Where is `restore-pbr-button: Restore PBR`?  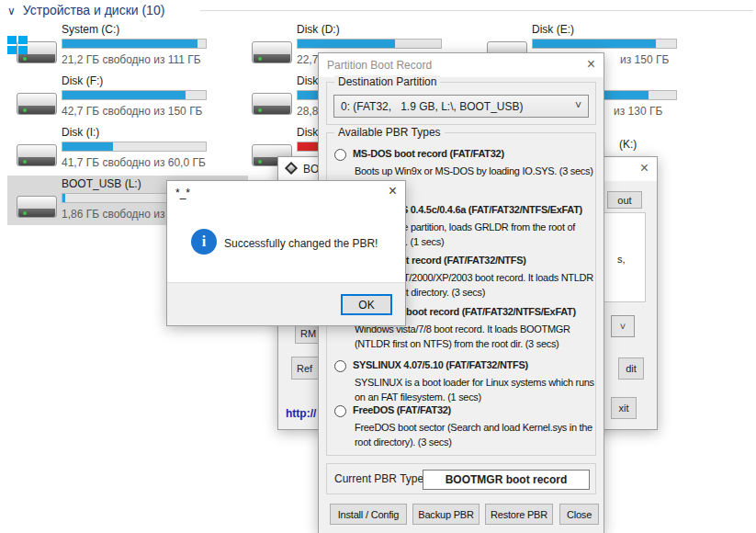
restore-pbr-button: Restore PBR is located at coordinates (519, 515).